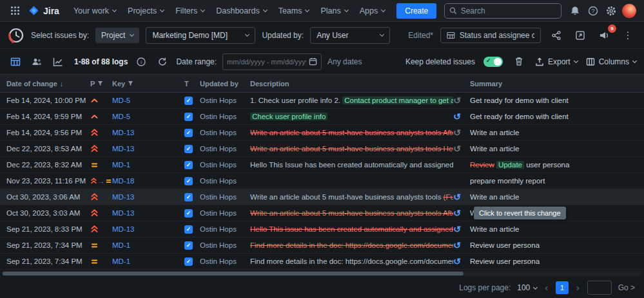 The width and height of the screenshot is (644, 298). Describe the element at coordinates (15, 11) in the screenshot. I see `app-switcher-button` at that location.